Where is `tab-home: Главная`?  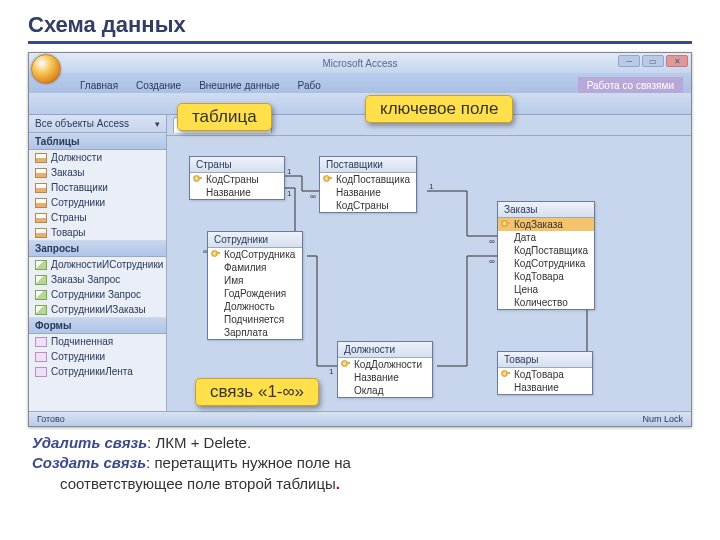 tab-home: Главная is located at coordinates (99, 85).